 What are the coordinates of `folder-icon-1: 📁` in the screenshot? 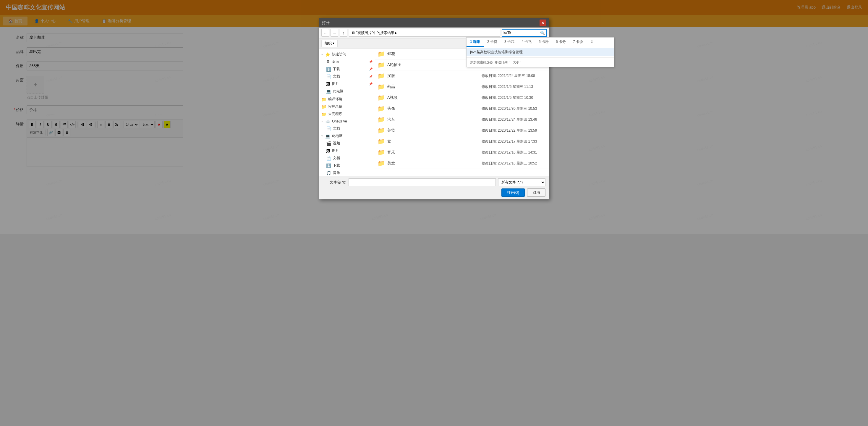 It's located at (381, 65).